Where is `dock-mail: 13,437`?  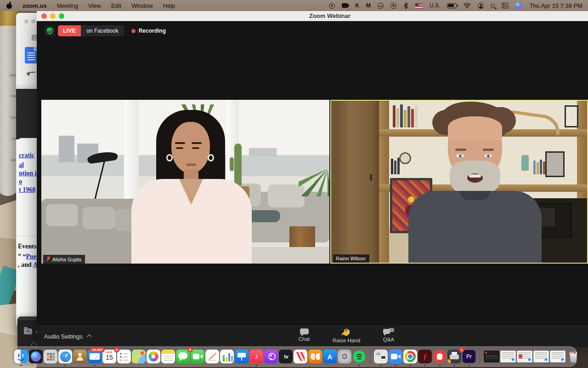 dock-mail: 13,437 is located at coordinates (95, 356).